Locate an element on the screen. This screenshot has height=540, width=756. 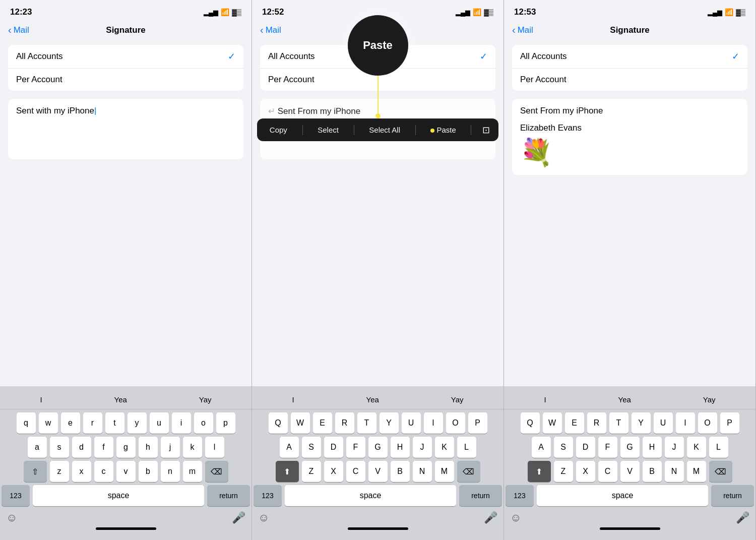
key-u-1: u is located at coordinates (159, 423).